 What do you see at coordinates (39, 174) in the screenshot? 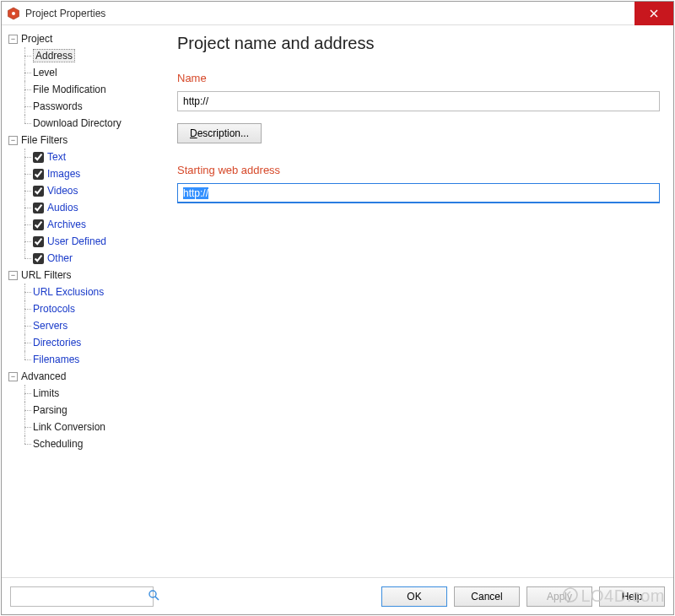
I see `checkbox-images` at bounding box center [39, 174].